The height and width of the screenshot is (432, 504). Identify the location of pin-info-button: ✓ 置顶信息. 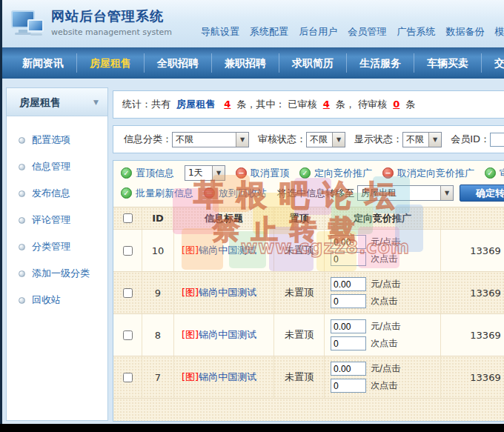
(147, 173).